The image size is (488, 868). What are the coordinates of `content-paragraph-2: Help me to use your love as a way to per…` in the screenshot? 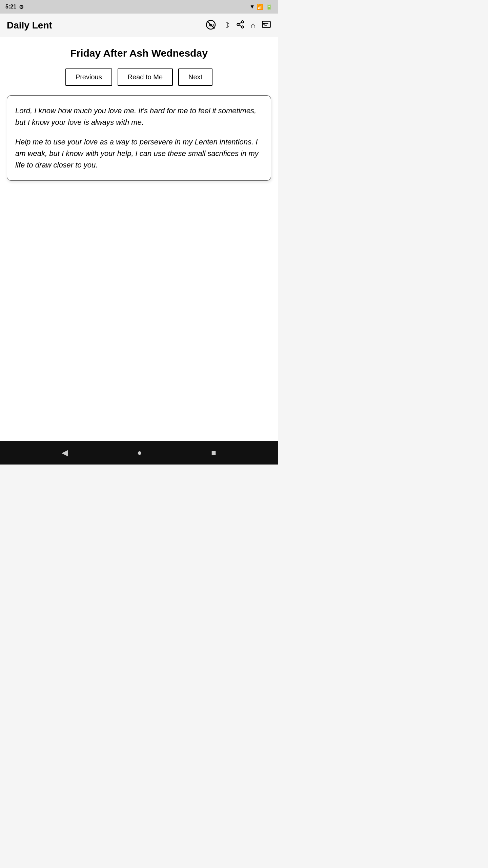 It's located at (139, 154).